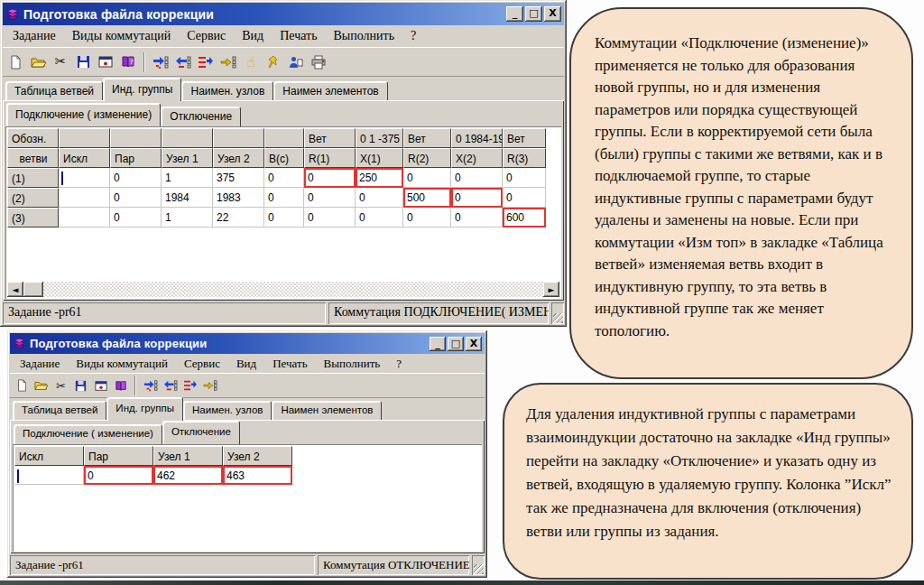  Describe the element at coordinates (524, 218) in the screenshot. I see `table-cell: 600` at that location.